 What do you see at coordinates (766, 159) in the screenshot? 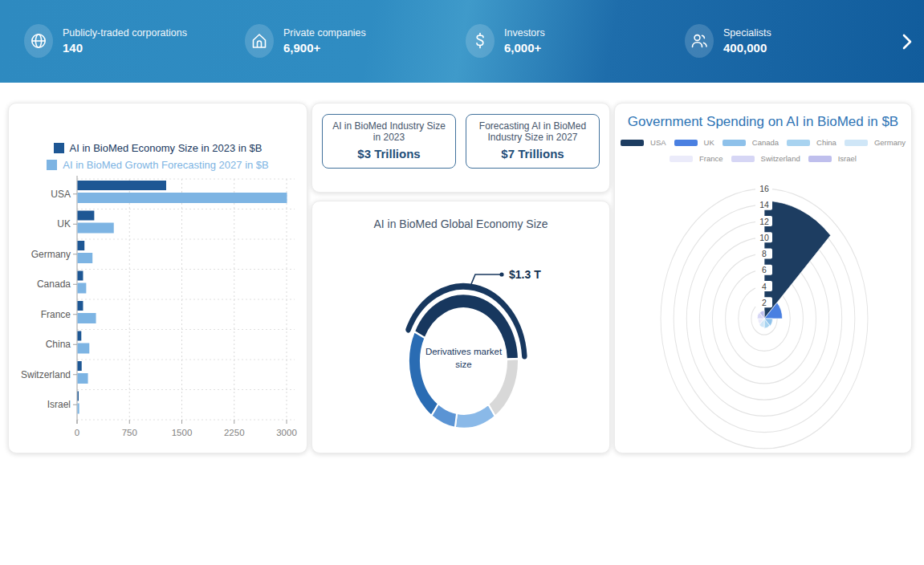
I see `legend-item-Switzerland: Switzerland` at bounding box center [766, 159].